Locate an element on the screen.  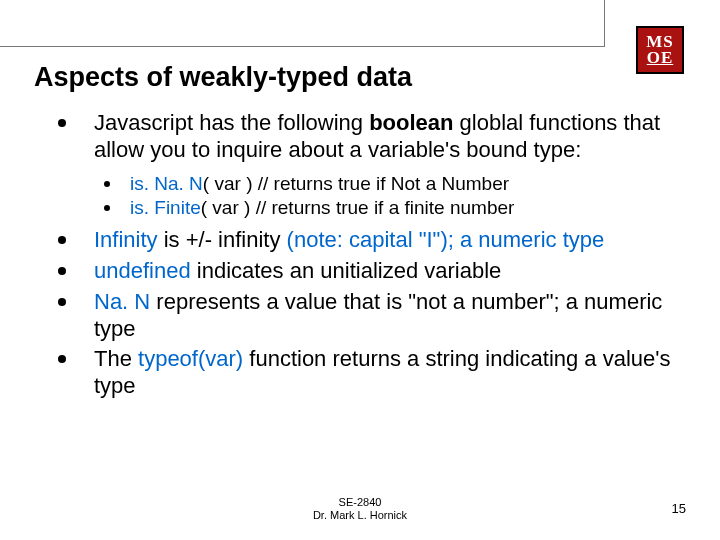
footer-author: Dr. Mark L. Hornick is located at coordinates (360, 516).